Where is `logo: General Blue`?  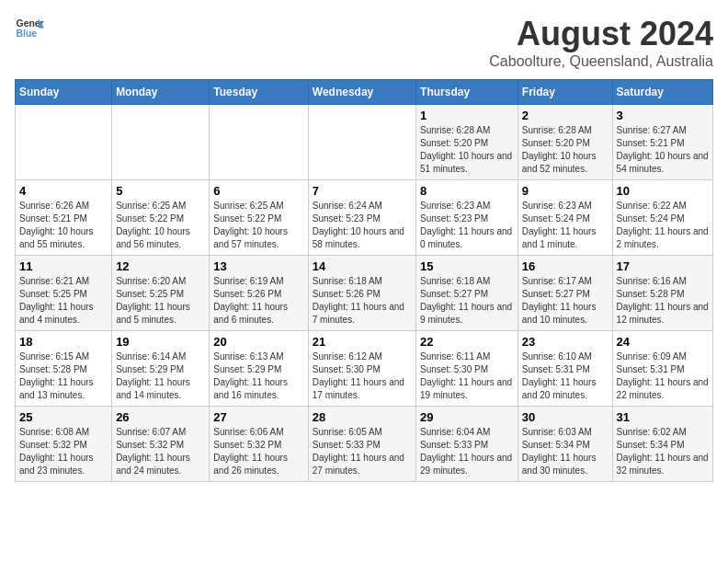
logo: General Blue is located at coordinates (29, 28).